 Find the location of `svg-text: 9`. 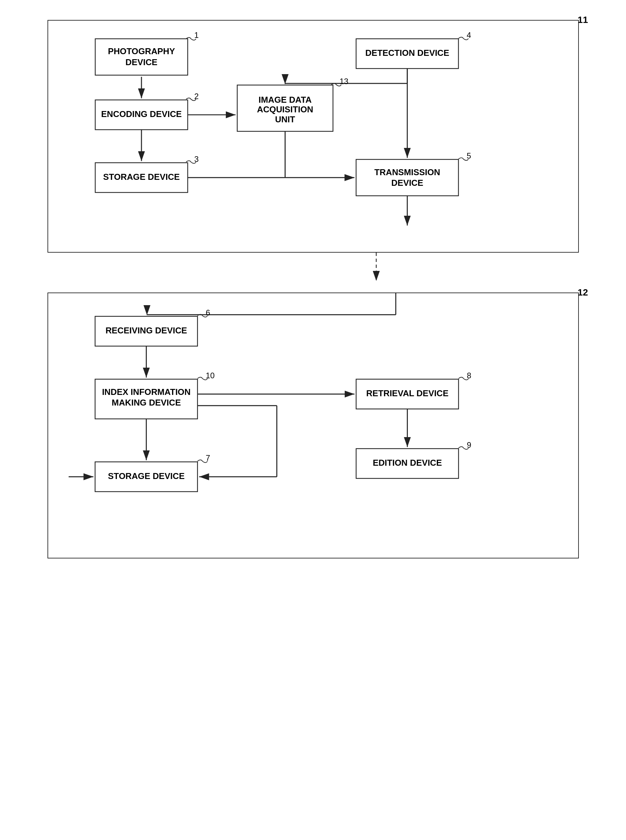

svg-text: 9 is located at coordinates (469, 445).